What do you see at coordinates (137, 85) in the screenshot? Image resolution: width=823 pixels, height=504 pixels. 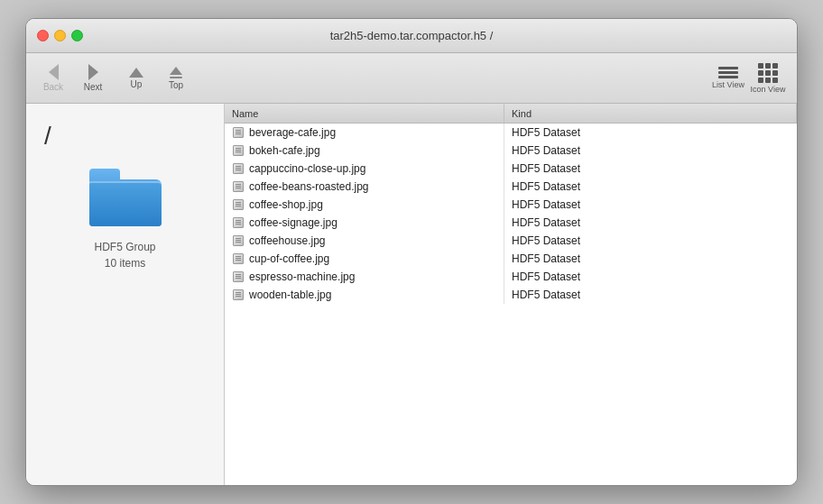 I see `up-label: Up` at bounding box center [137, 85].